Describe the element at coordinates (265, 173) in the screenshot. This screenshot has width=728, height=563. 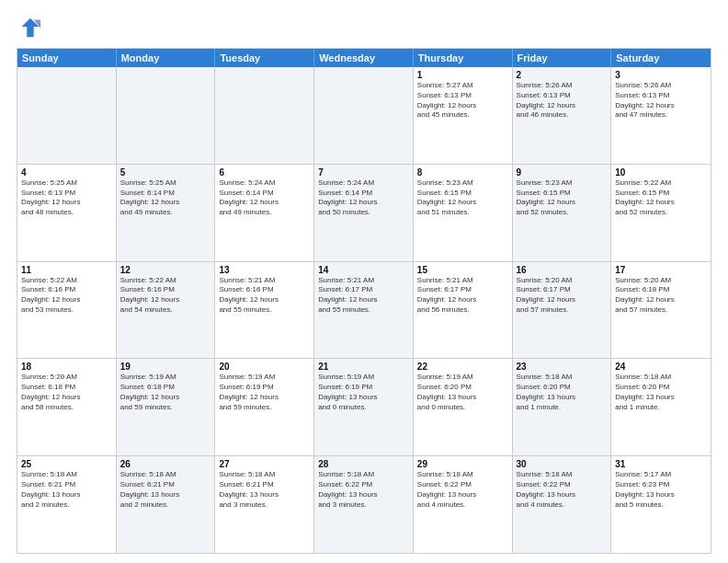
I see `day-number: 6` at that location.